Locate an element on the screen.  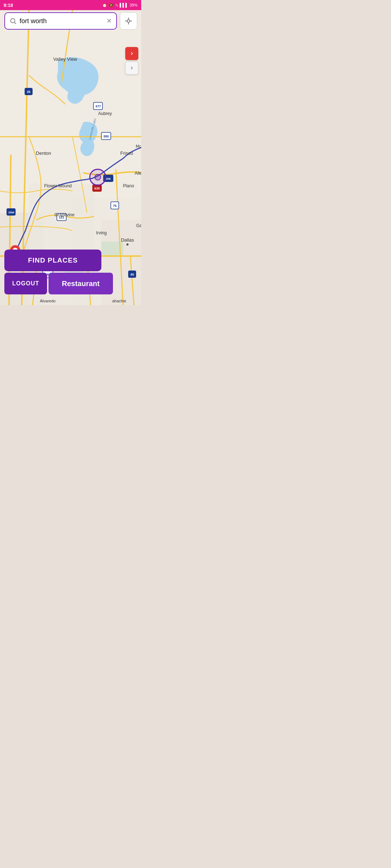
my-location-button is located at coordinates (129, 21).